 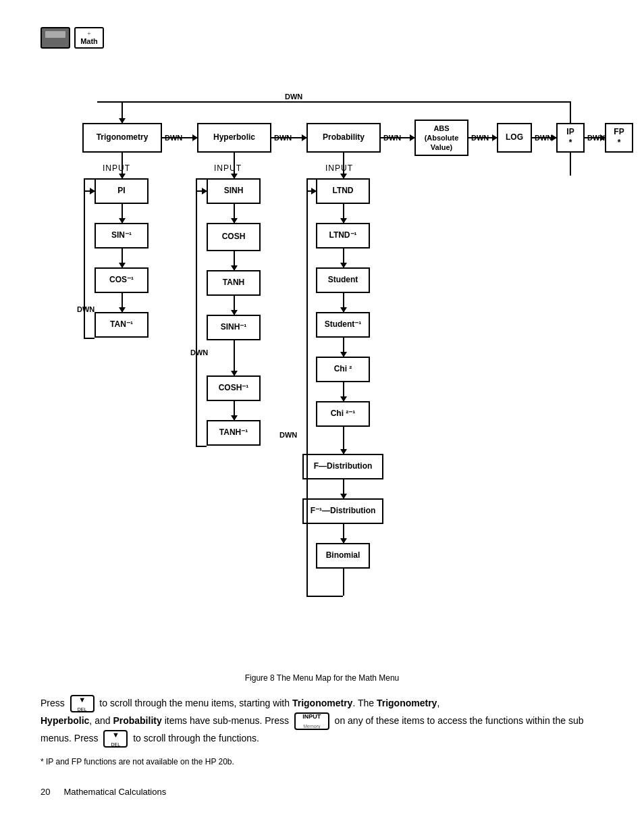 What do you see at coordinates (122, 325) in the screenshot?
I see `box-tan-inv: TAN⁻¹` at bounding box center [122, 325].